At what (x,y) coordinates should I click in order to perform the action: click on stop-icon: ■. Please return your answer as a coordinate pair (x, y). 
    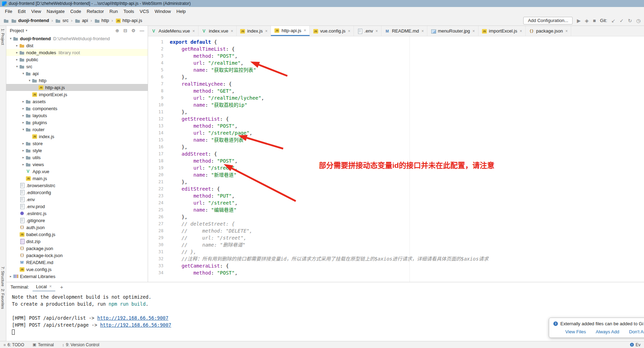
    Looking at the image, I should click on (594, 21).